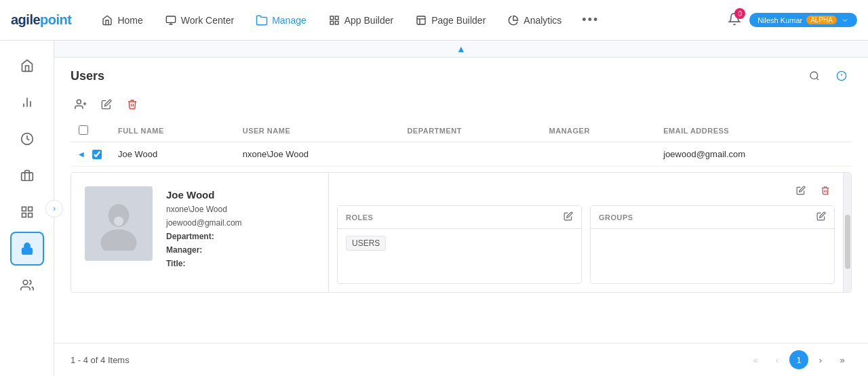  Describe the element at coordinates (107, 20) in the screenshot. I see `home-icon` at that location.